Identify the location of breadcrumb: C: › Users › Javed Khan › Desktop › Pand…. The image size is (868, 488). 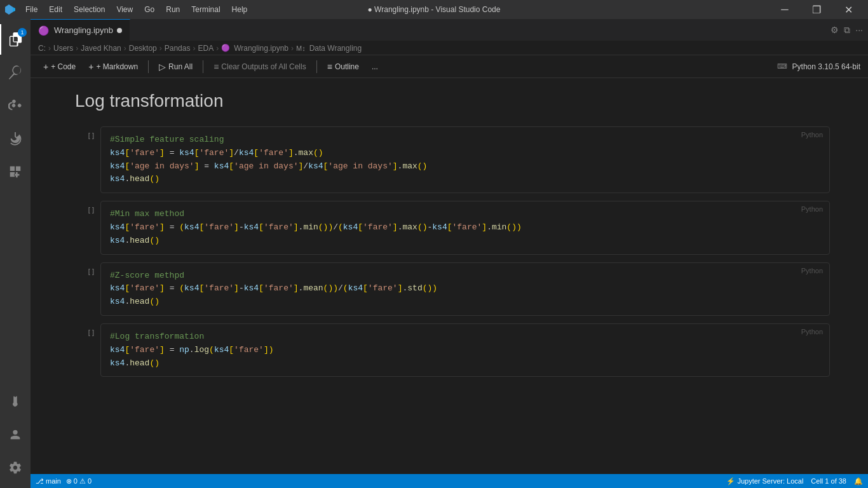
(449, 48).